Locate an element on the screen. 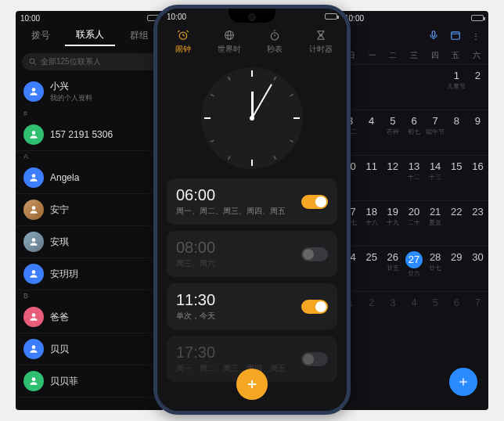 The height and width of the screenshot is (421, 504). day-number: 20 is located at coordinates (414, 211).